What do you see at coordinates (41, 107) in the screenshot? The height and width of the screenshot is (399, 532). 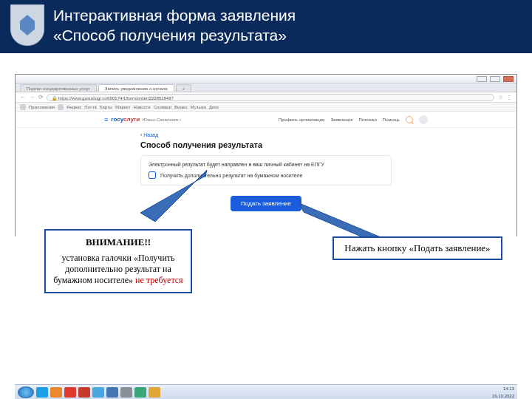 I see `bookmark-item: Приложения` at bounding box center [41, 107].